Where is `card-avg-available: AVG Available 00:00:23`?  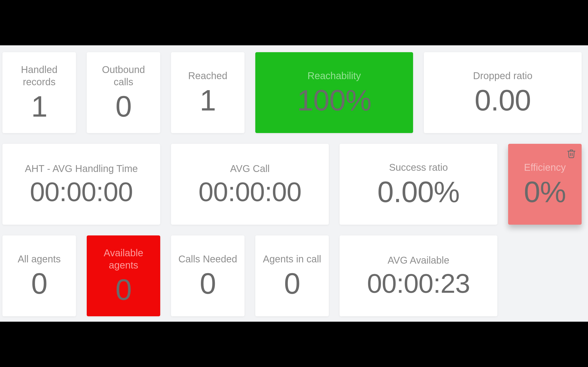
card-avg-available: AVG Available 00:00:23 is located at coordinates (418, 276).